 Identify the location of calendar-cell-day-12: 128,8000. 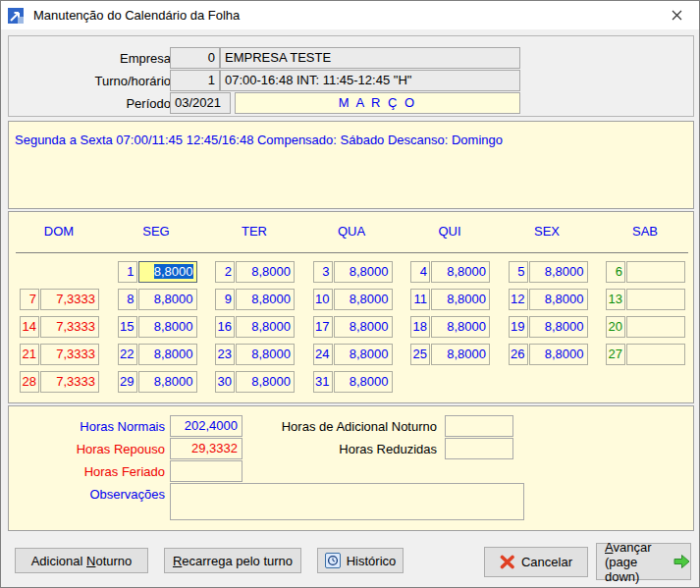
(548, 299).